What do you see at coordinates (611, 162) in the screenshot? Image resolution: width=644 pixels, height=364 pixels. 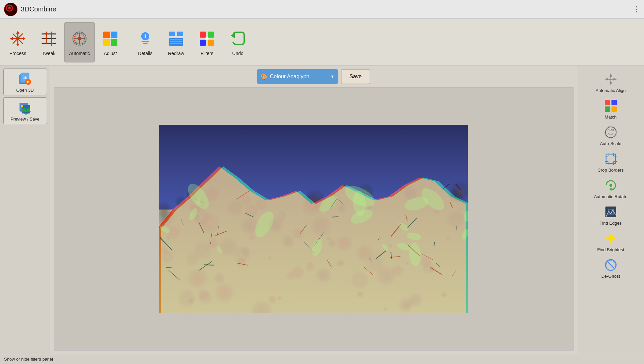 I see `crop-borders-button: Crop Borders` at bounding box center [611, 162].